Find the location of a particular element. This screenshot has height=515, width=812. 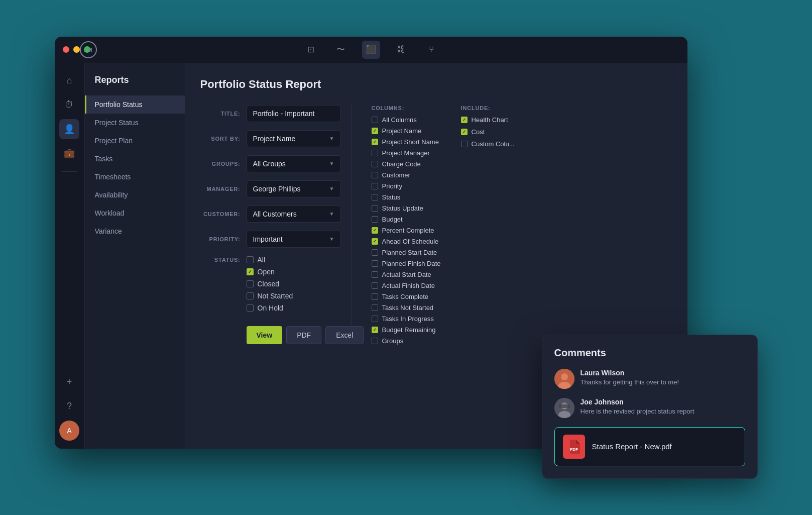

col-project-name-checkbox is located at coordinates (375, 131).